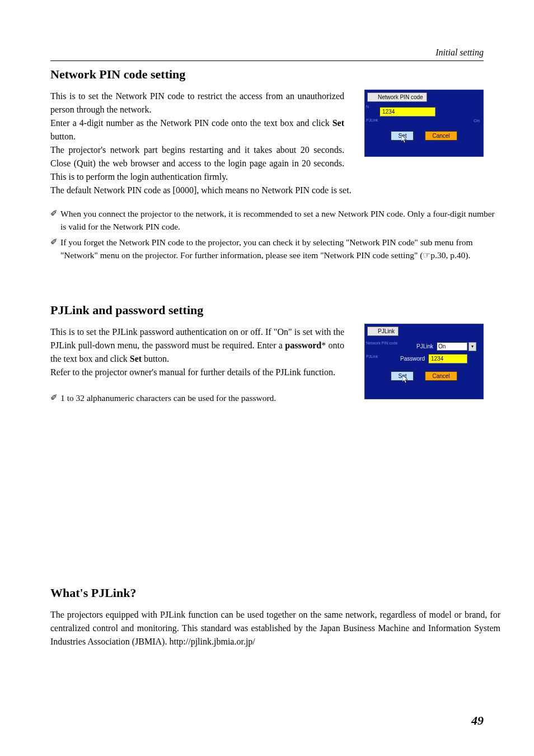 Image resolution: width=534 pixels, height=756 pixels. I want to click on dialog-title: PJLink, so click(383, 332).